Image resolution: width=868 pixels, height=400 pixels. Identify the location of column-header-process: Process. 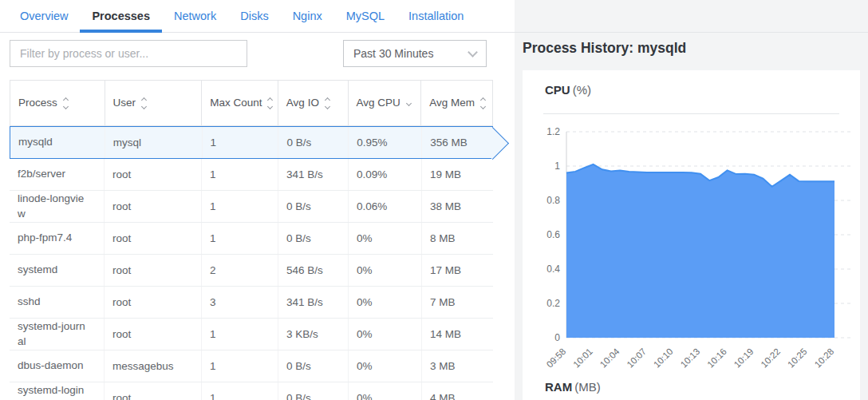
(57, 103).